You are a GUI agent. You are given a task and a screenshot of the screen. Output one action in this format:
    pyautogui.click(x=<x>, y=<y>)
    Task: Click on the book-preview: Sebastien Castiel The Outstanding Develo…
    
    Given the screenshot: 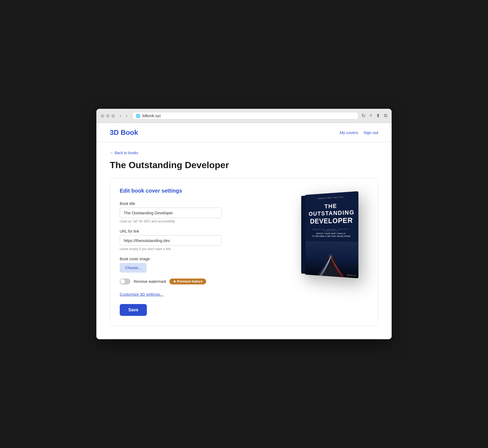 What is the action you would take?
    pyautogui.click(x=331, y=252)
    